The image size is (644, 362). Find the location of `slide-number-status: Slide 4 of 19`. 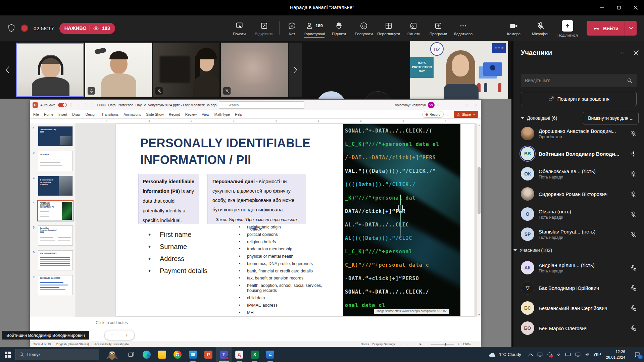

slide-number-status: Slide 4 of 19 is located at coordinates (42, 344).